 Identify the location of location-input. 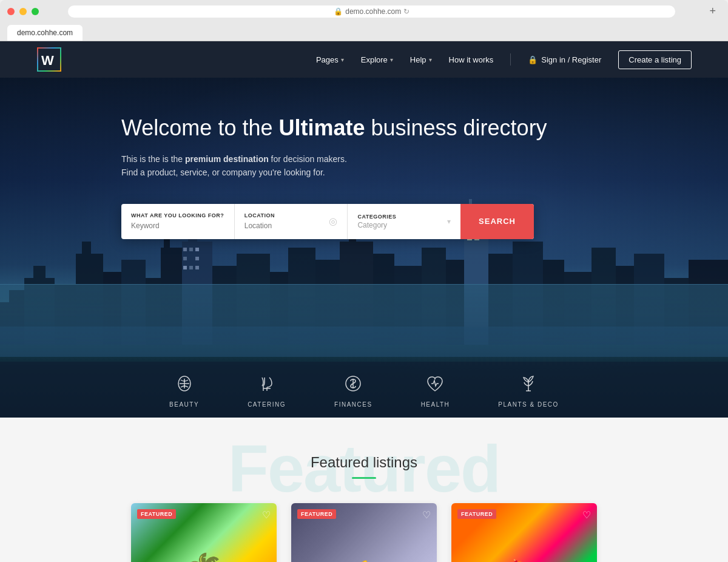
(285, 226).